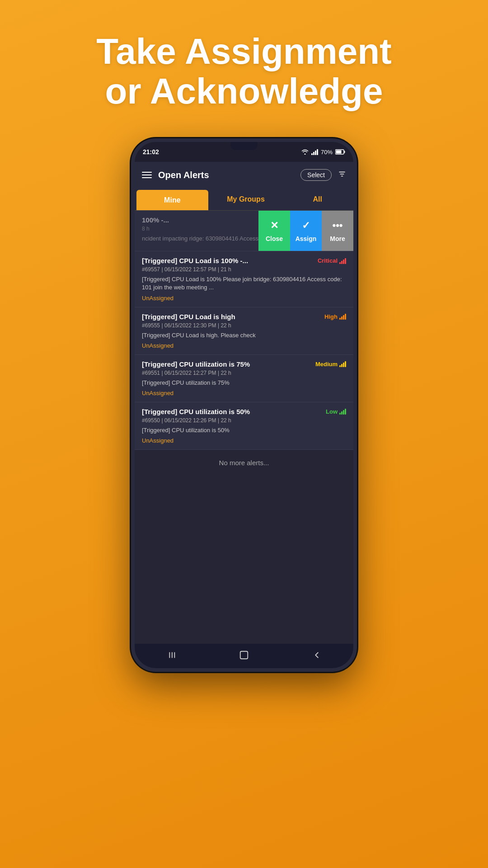  What do you see at coordinates (232, 411) in the screenshot?
I see `alert-4-title: [Triggered] CPU utilization is 50%` at bounding box center [232, 411].